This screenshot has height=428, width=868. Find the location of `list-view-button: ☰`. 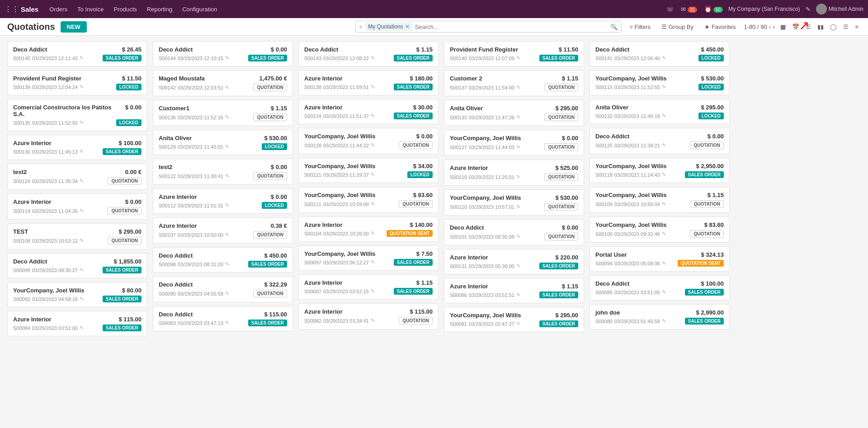

list-view-button: ☰ is located at coordinates (808, 27).